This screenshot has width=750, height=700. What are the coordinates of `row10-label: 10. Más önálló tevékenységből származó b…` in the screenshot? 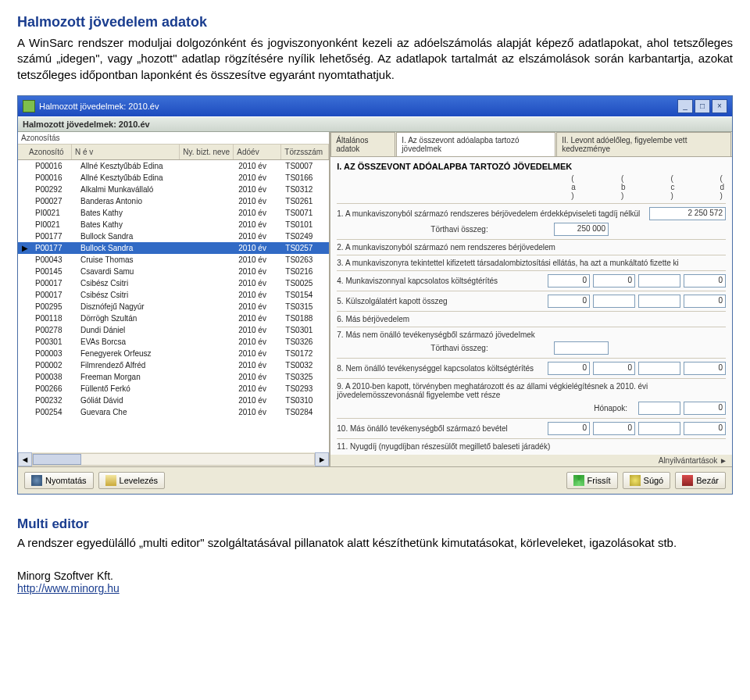 It's located at (441, 428).